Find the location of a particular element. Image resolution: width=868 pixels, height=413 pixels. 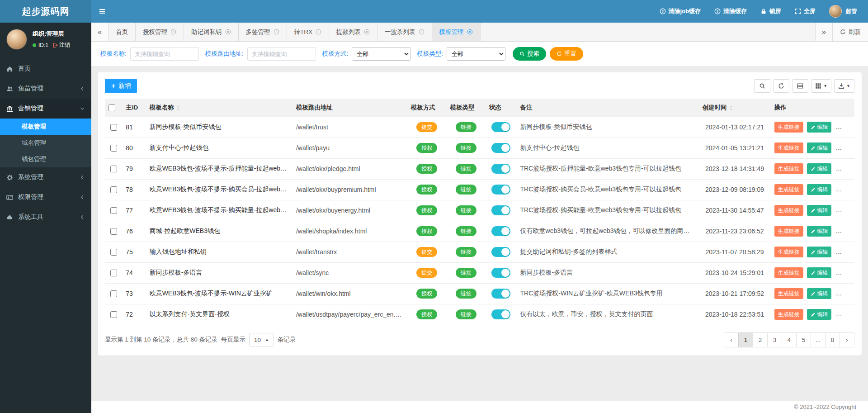

tabs-scroll-left-button: « is located at coordinates (100, 32).